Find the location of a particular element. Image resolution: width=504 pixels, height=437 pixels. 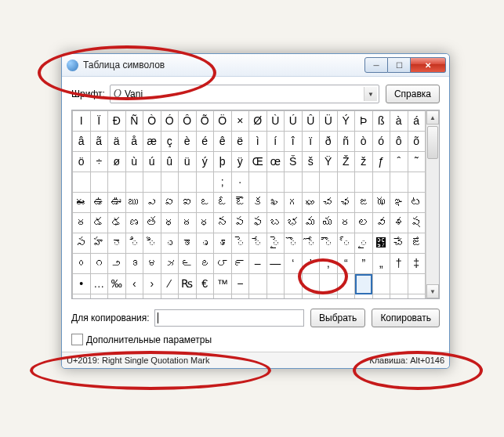

copy-button: Копировать is located at coordinates (406, 318).